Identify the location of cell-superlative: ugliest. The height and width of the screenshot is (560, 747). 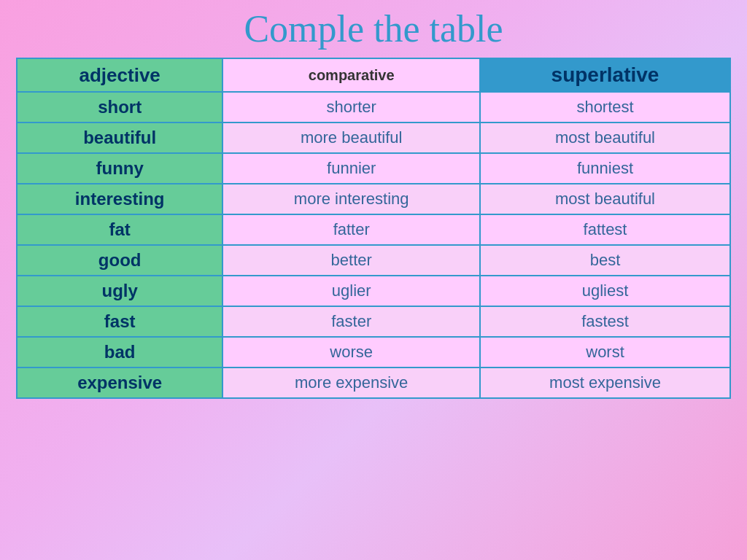
(605, 291).